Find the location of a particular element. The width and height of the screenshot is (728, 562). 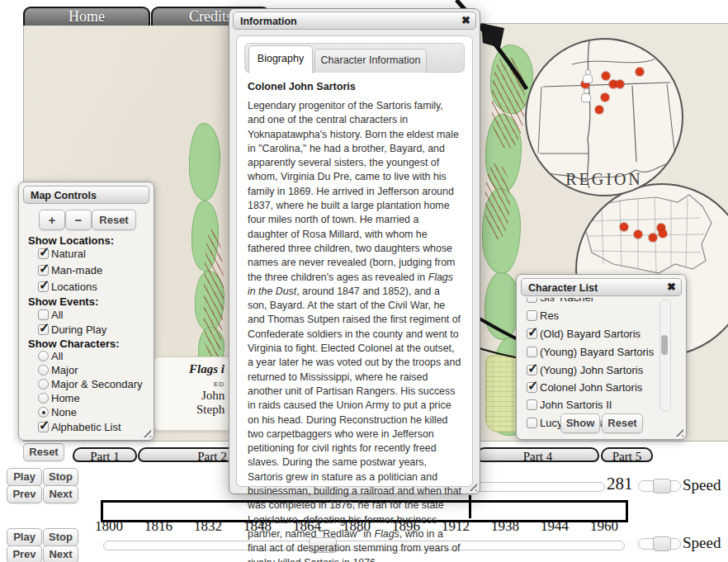

scrollbar-track is located at coordinates (665, 356).